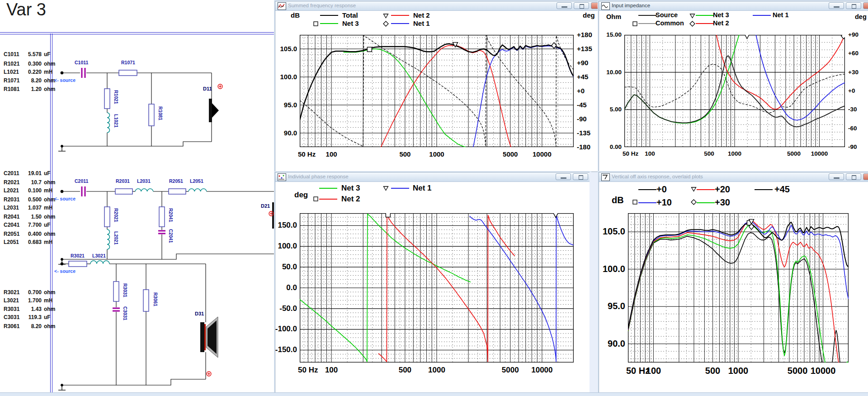 The height and width of the screenshot is (396, 868). Describe the element at coordinates (286, 288) in the screenshot. I see `y-axis-tick-label: 0.0` at that location.